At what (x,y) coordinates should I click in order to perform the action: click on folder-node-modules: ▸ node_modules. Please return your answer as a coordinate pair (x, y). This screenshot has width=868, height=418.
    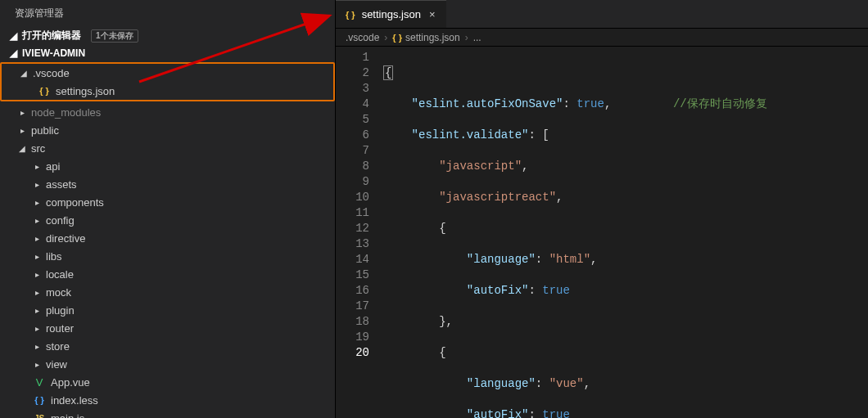
    Looking at the image, I should click on (167, 112).